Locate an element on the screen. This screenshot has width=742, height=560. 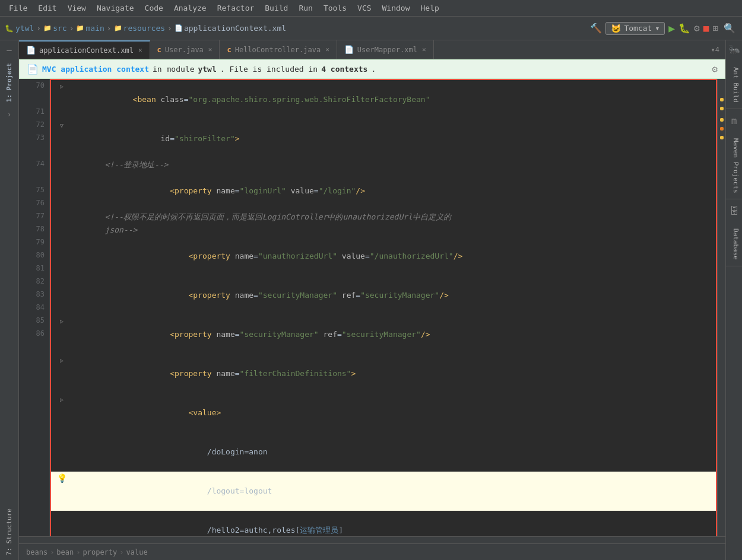
menu-help: Help is located at coordinates (430, 8).